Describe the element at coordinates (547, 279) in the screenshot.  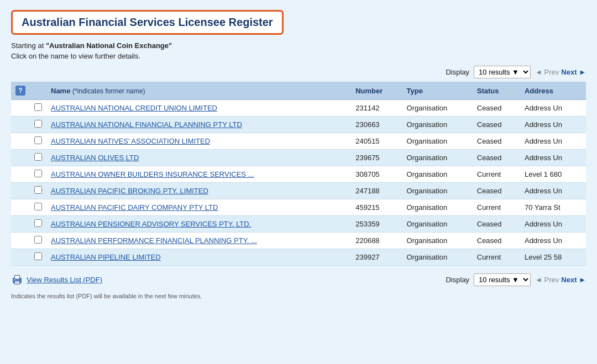
I see `bottom-prev-link: Prev` at that location.